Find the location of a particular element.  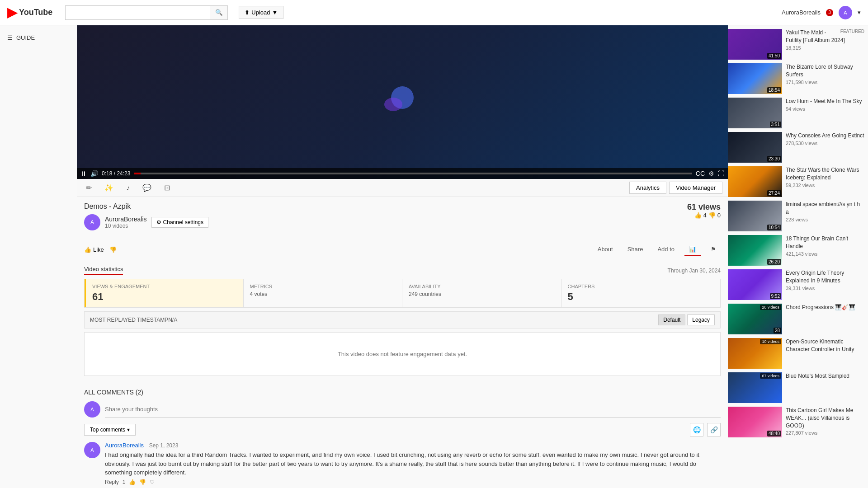

settings-button: ⚙ is located at coordinates (712, 174).